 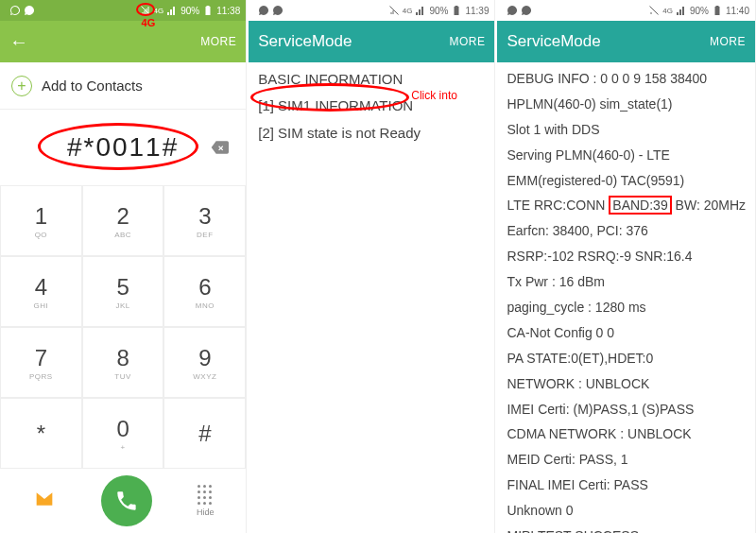 I want to click on key-digit: #, so click(x=204, y=434).